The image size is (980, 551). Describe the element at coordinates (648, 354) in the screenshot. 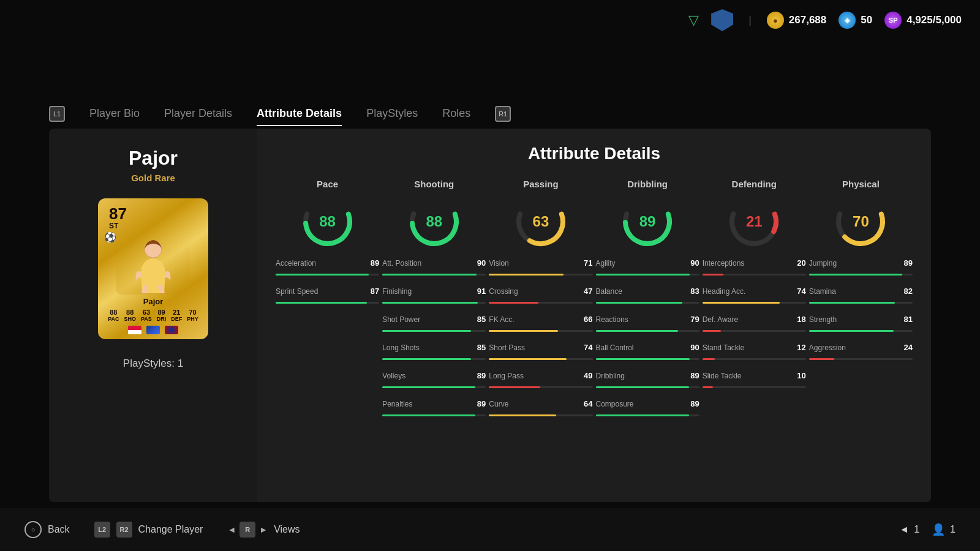

I see `stat-item: Ball Control90` at that location.